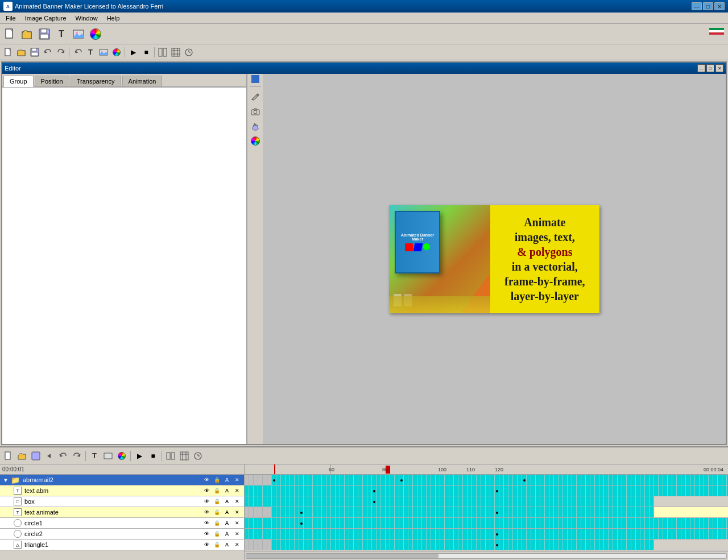 This screenshot has width=728, height=560. What do you see at coordinates (255, 141) in the screenshot?
I see `color-wheel-tool` at bounding box center [255, 141].